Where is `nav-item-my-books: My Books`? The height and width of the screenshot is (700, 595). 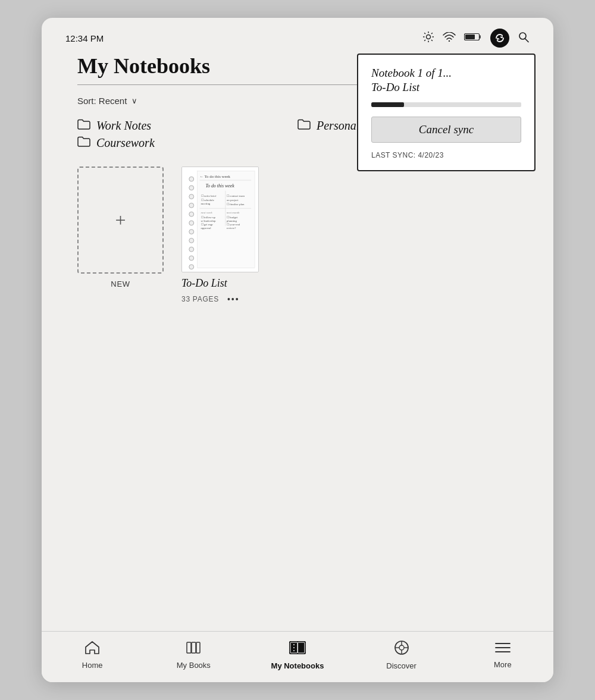 nav-item-my-books: My Books is located at coordinates (193, 655).